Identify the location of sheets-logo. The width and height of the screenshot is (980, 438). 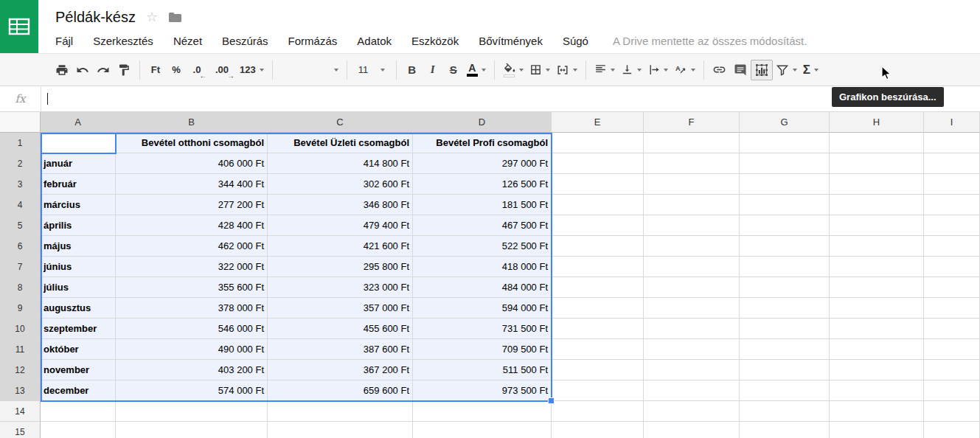
(19, 27).